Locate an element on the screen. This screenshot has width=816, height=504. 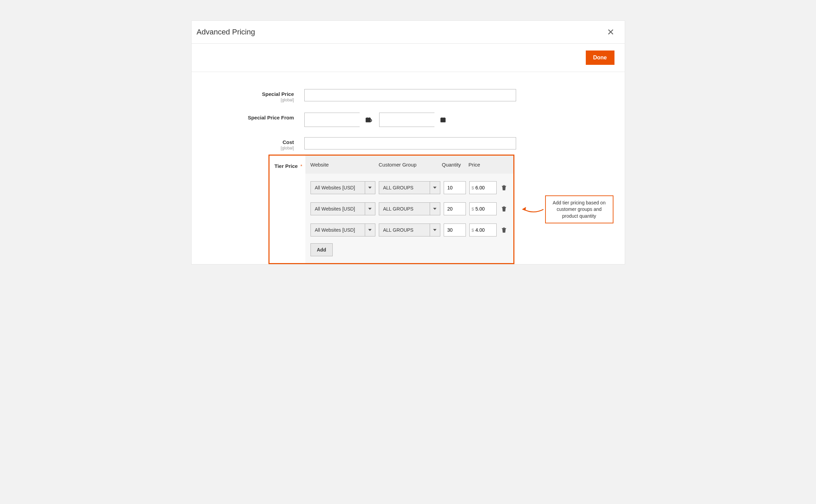
modal-header: Advanced Pricing ✕ is located at coordinates (408, 32).